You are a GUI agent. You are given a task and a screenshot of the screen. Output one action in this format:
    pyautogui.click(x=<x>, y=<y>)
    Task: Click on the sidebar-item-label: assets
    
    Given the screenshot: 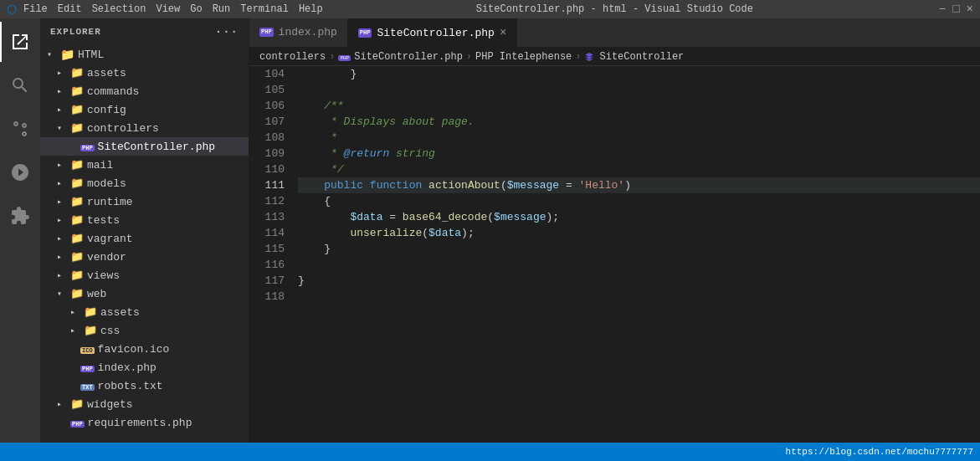 What is the action you would take?
    pyautogui.click(x=121, y=313)
    